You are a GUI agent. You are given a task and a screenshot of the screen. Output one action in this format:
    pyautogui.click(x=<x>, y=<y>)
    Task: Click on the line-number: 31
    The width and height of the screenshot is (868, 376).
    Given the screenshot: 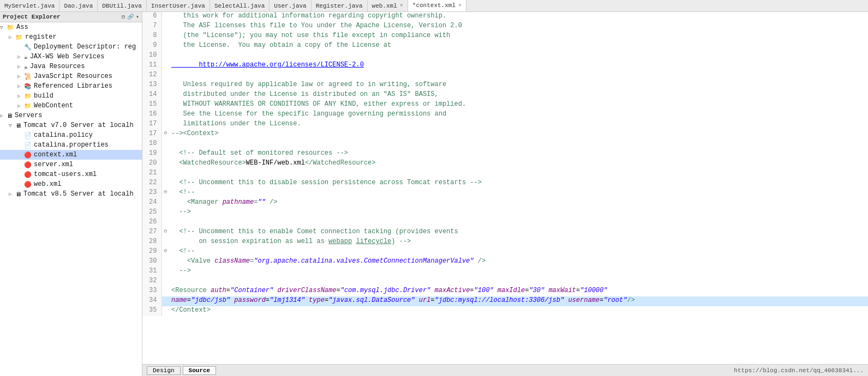 What is the action you would take?
    pyautogui.click(x=152, y=272)
    